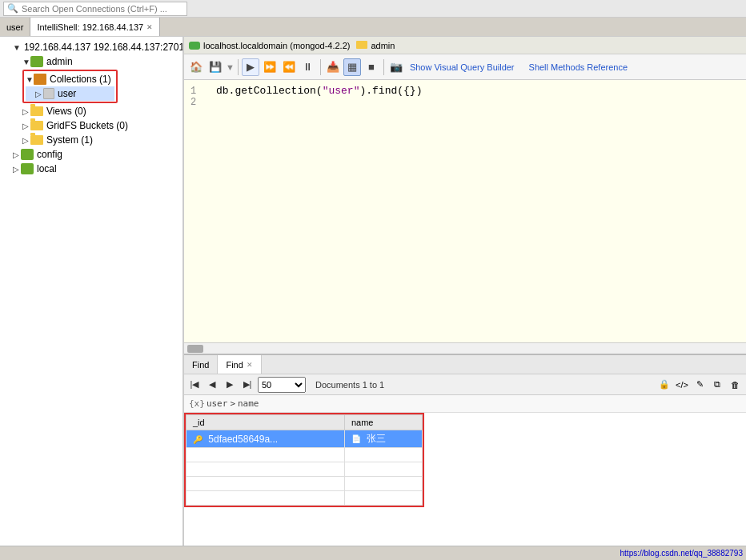 This screenshot has width=746, height=560. I want to click on server-label: 192.168.44.137 192.168.44.137:27017 [dir…, so click(104, 47).